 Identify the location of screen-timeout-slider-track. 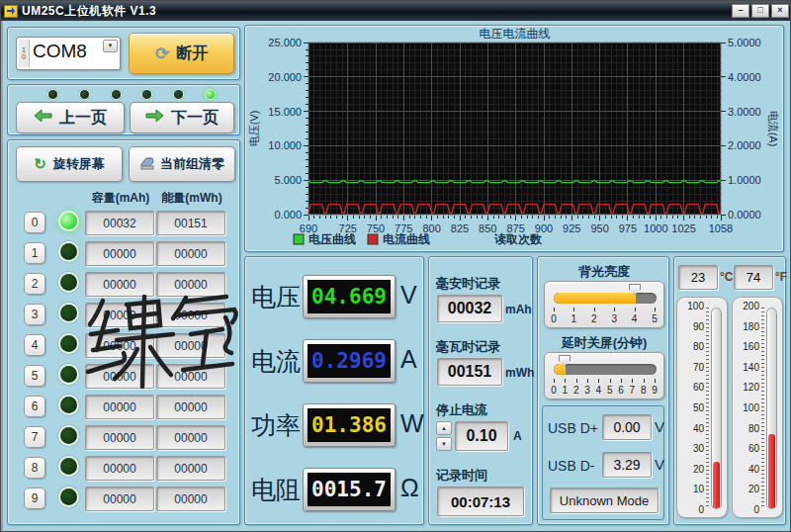
(605, 370).